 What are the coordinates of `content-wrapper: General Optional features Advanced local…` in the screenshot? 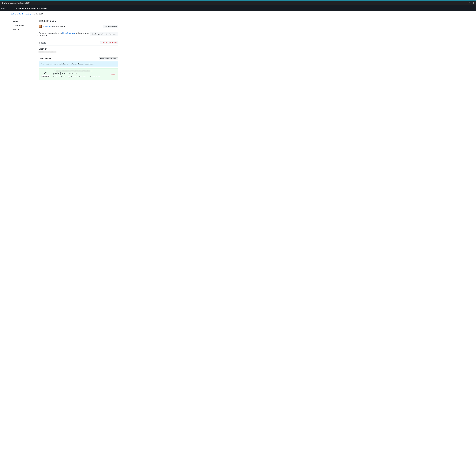 It's located at (238, 48).